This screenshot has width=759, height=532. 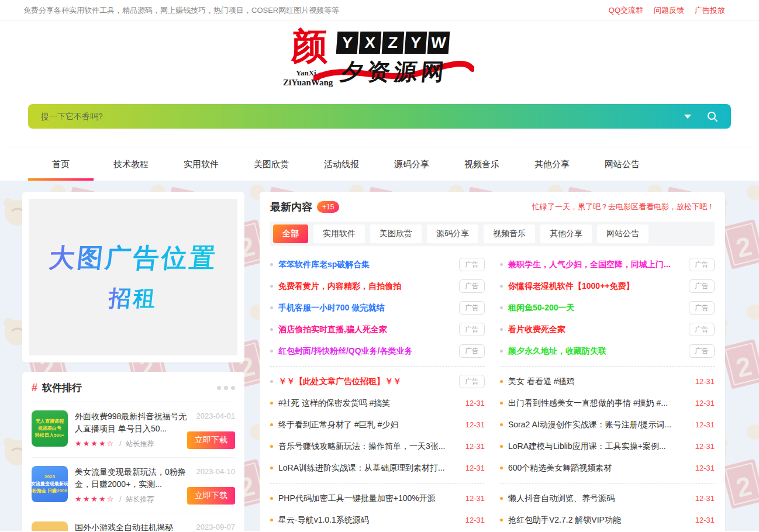 What do you see at coordinates (140, 499) in the screenshot?
I see `recommend-label: 站长推荐` at bounding box center [140, 499].